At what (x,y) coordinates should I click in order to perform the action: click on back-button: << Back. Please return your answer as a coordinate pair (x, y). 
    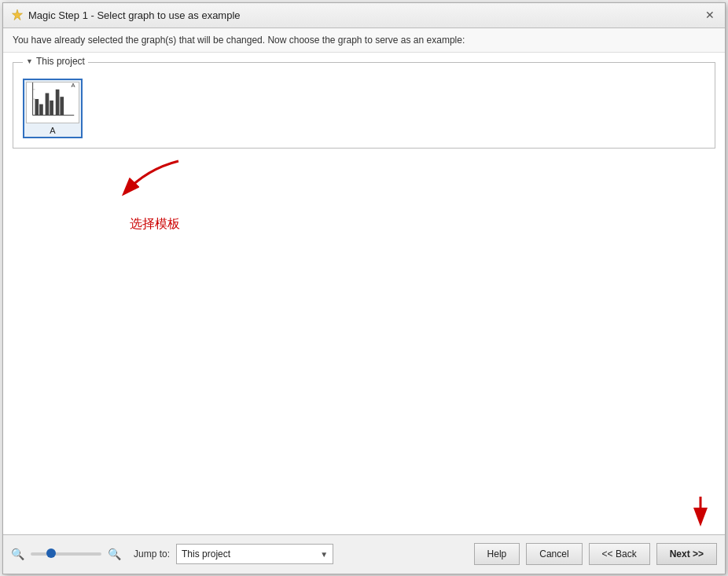
    Looking at the image, I should click on (620, 554).